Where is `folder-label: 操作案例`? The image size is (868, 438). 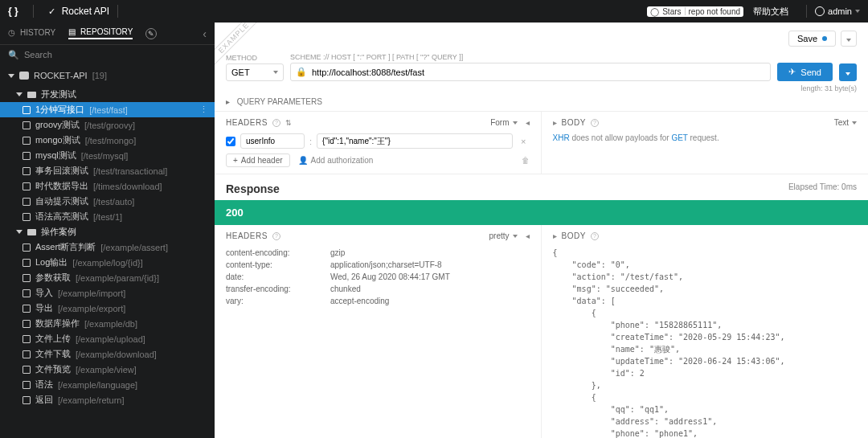
folder-label: 操作案例 is located at coordinates (59, 231).